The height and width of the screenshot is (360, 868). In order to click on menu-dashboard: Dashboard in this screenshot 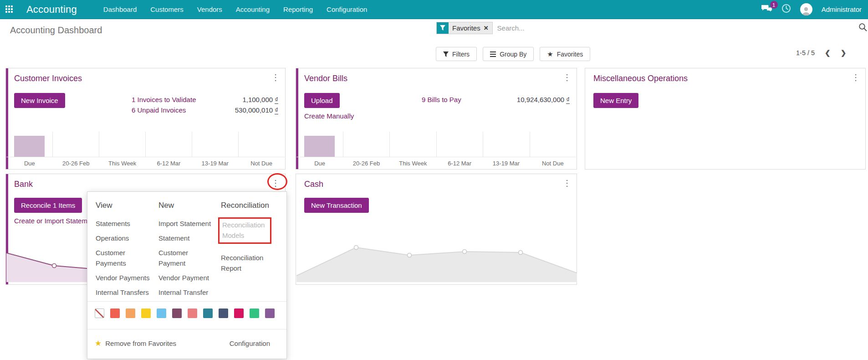, I will do `click(120, 9)`.